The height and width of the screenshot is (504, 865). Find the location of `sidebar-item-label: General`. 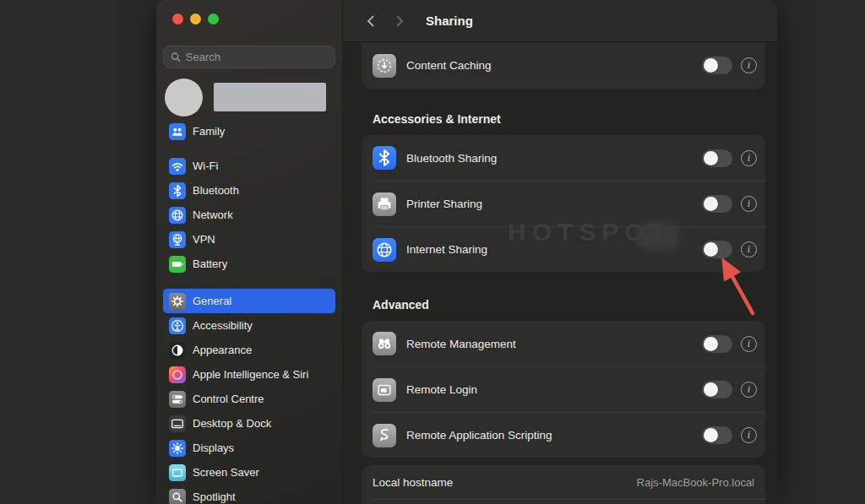

sidebar-item-label: General is located at coordinates (212, 301).